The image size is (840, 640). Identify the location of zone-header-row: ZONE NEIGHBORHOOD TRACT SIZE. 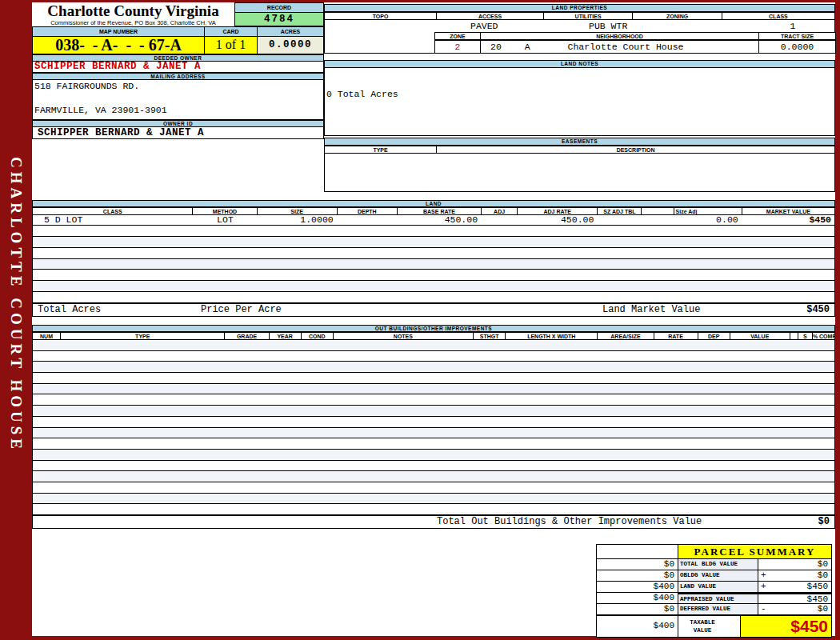
(635, 36).